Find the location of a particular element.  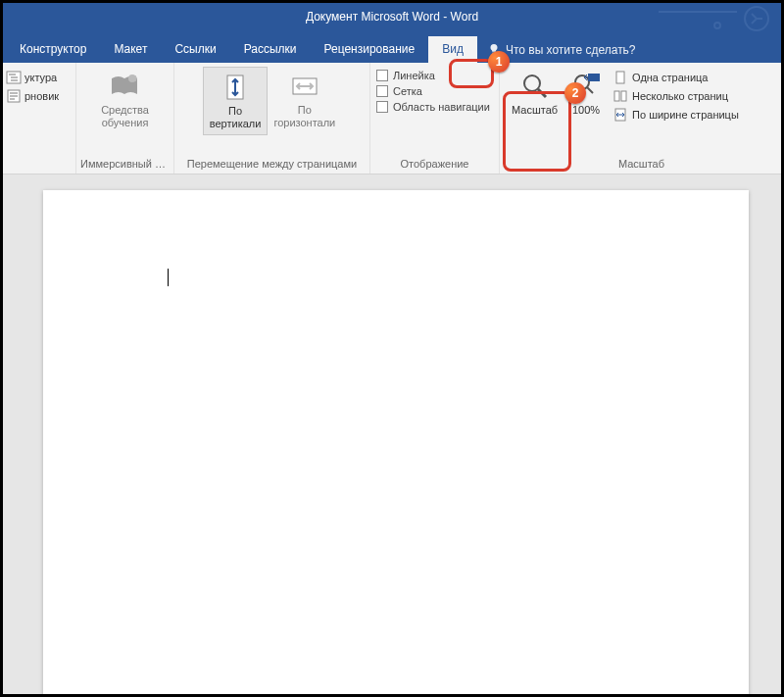

draft-icon is located at coordinates (14, 96).